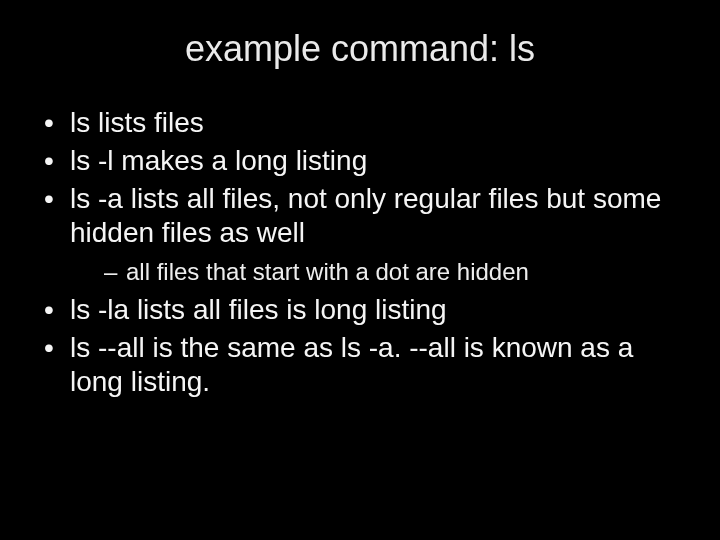 This screenshot has width=720, height=540. I want to click on slide-title: example command: ls, so click(360, 49).